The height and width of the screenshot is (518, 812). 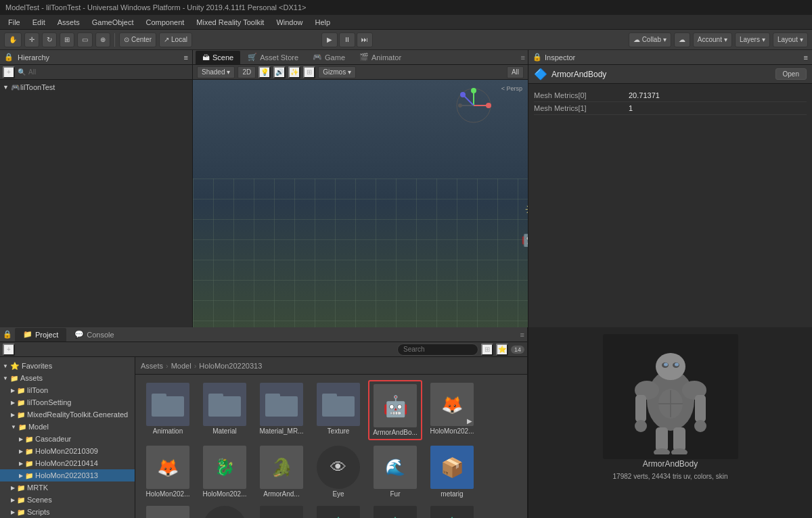 I want to click on asset-material: Material, so click(x=225, y=410).